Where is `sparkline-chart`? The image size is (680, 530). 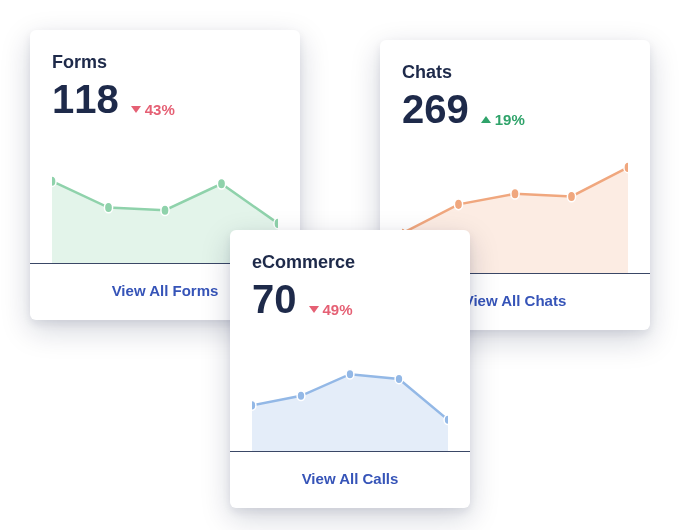
sparkline-chart is located at coordinates (350, 391).